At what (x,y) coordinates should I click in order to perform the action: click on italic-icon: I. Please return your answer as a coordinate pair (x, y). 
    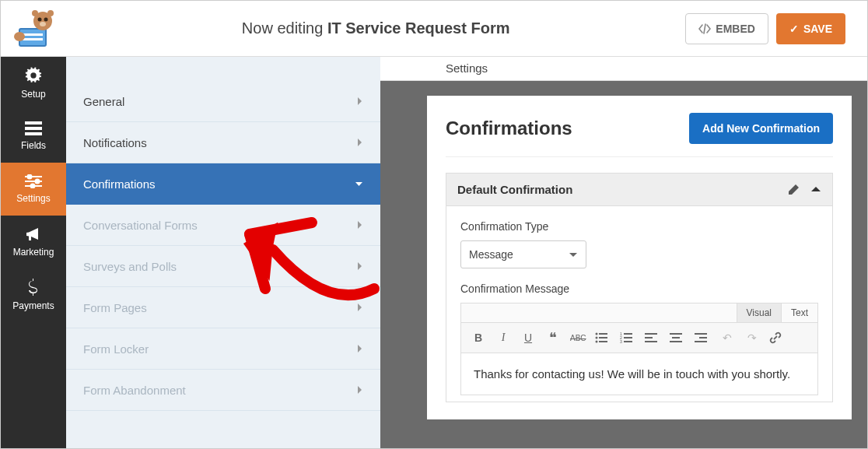
    Looking at the image, I should click on (503, 338).